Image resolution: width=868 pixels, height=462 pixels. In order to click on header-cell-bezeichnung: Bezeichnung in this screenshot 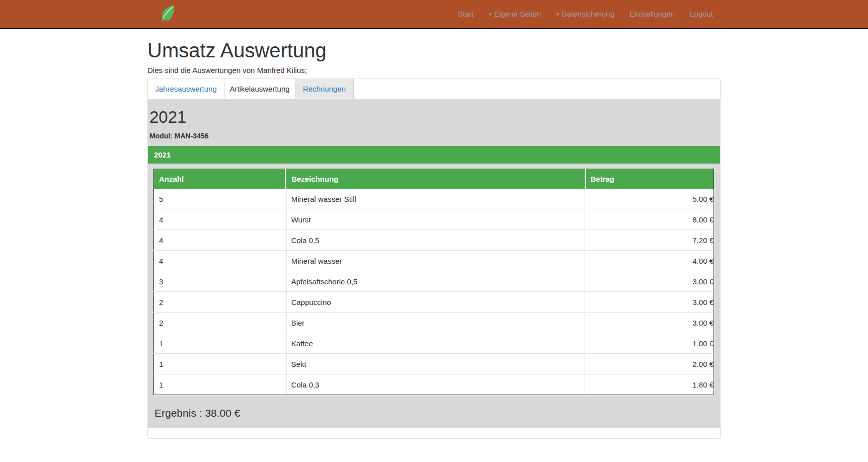, I will do `click(435, 179)`.